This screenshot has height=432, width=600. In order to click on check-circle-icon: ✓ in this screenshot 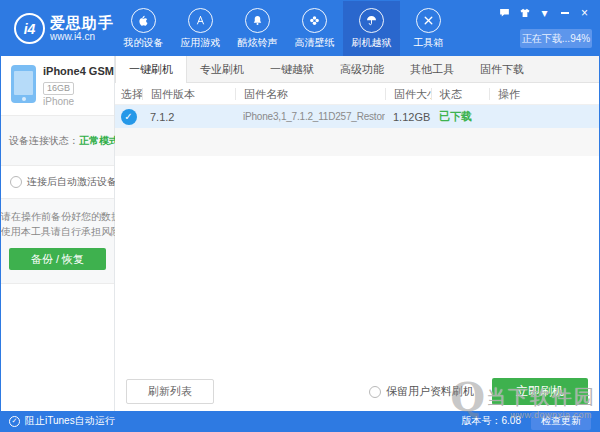, I will do `click(14, 422)`.